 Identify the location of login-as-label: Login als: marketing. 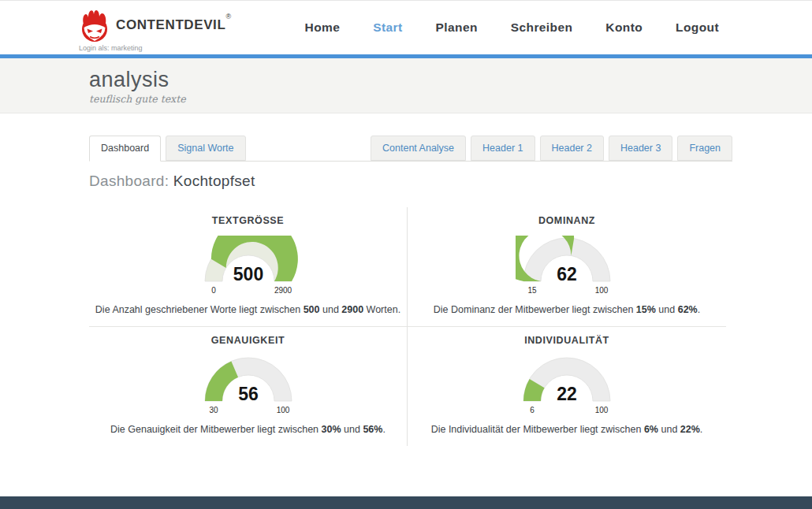
(155, 48).